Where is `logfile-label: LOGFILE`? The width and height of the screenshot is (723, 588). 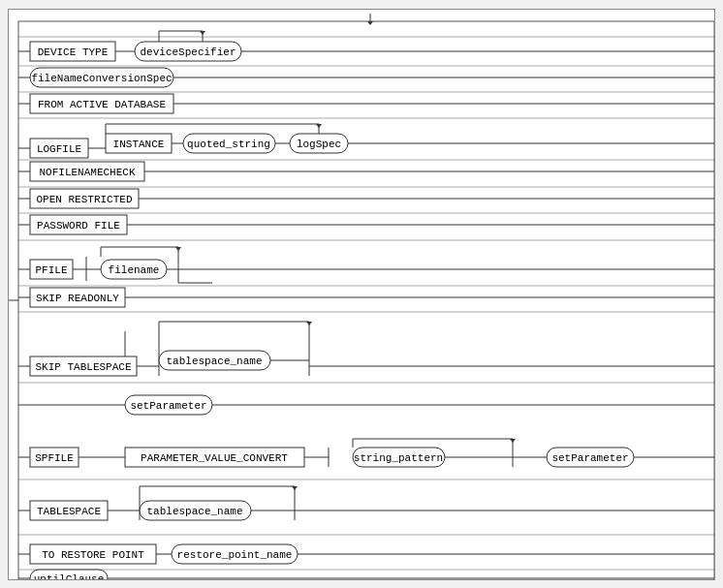 logfile-label: LOGFILE is located at coordinates (60, 149).